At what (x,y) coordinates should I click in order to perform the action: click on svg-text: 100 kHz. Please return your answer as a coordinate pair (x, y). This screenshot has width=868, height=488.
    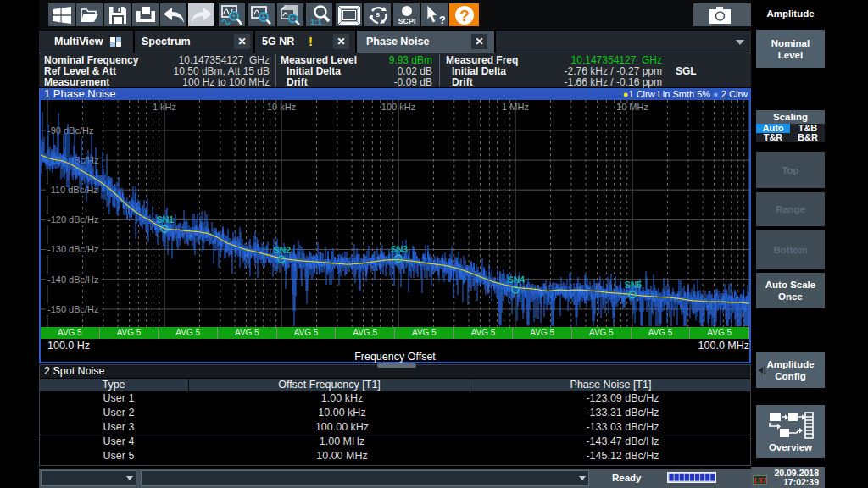
    Looking at the image, I should click on (398, 107).